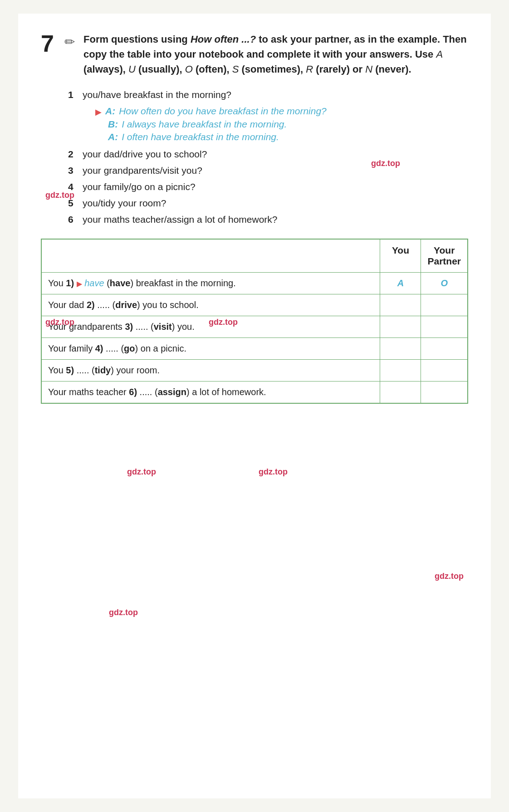 The width and height of the screenshot is (509, 812). What do you see at coordinates (210, 256) in the screenshot?
I see `col-header-sentence` at bounding box center [210, 256].